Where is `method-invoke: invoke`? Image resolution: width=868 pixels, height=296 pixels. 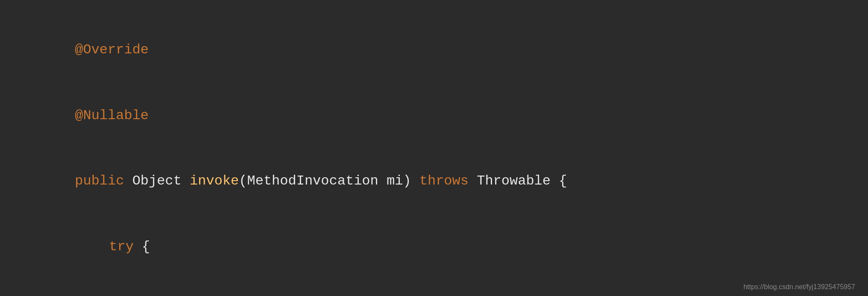
method-invoke: invoke is located at coordinates (214, 181).